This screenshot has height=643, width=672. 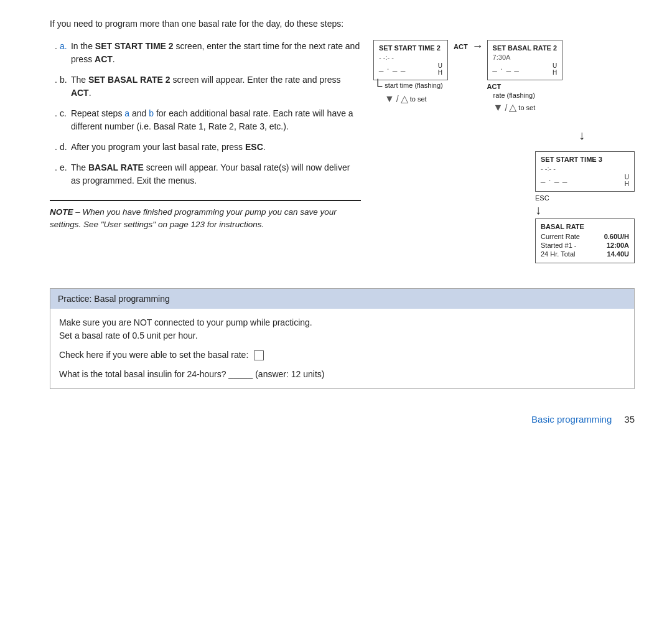 I want to click on screen3-box: SET START TIME 3 - -:- - _ . _ _ UH, so click(x=585, y=172).